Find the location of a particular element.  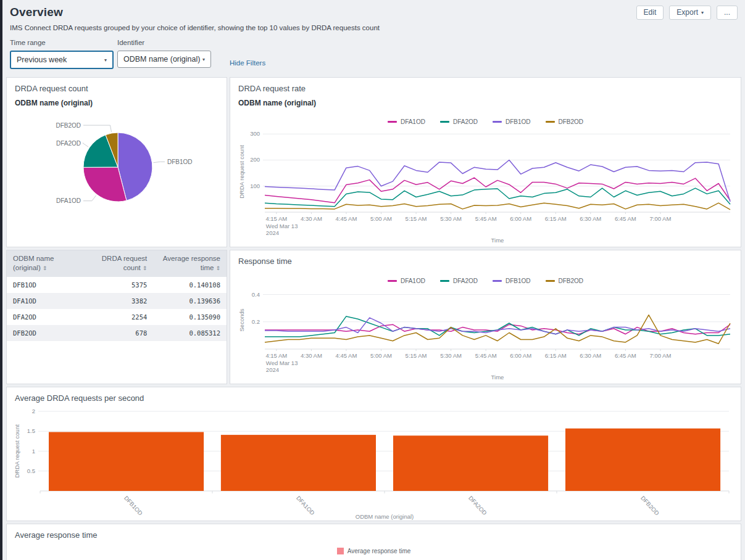

cell-avg-response-time: 0.139636 is located at coordinates (190, 301).